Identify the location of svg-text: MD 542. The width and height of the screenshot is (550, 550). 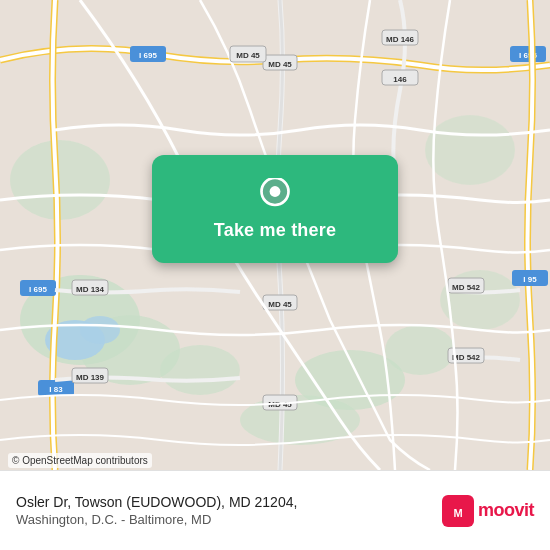
(466, 288).